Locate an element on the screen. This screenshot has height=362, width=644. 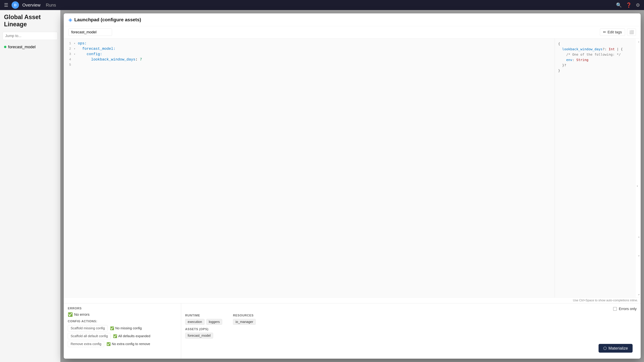
code-line-5: 5 is located at coordinates (309, 65).